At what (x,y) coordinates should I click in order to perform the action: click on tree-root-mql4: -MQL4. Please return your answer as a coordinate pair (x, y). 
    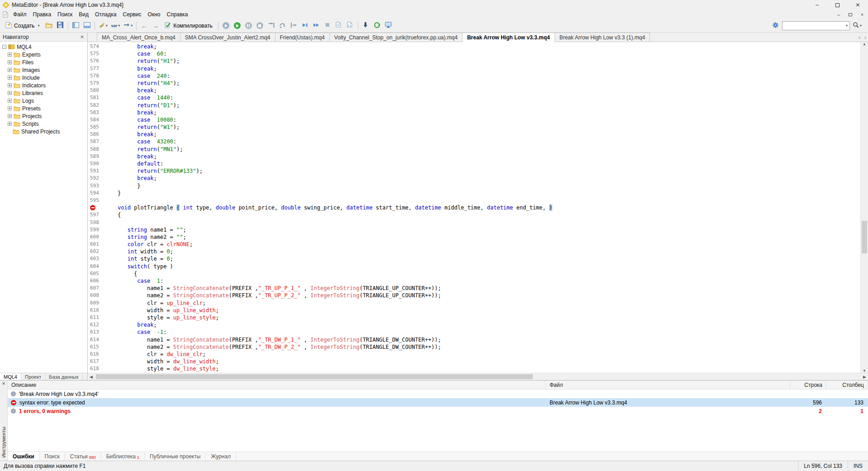
    Looking at the image, I should click on (43, 47).